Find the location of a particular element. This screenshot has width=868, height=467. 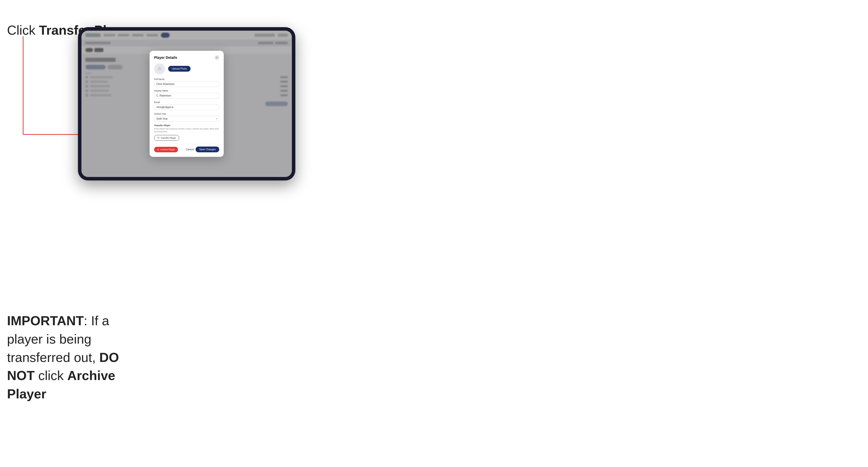

important-label: IMPORTANT is located at coordinates (45, 321).